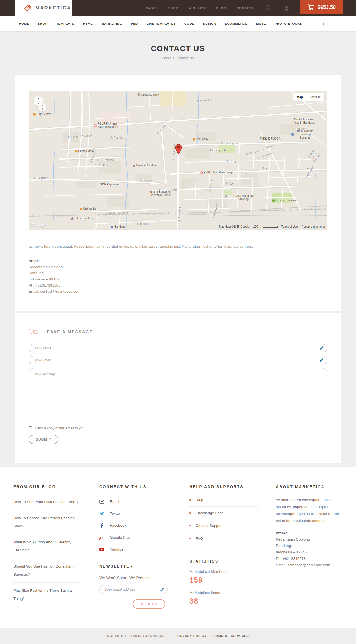 The width and height of the screenshot is (356, 644). What do you see at coordinates (313, 227) in the screenshot?
I see `report-map-error-link: Report a map error` at bounding box center [313, 227].